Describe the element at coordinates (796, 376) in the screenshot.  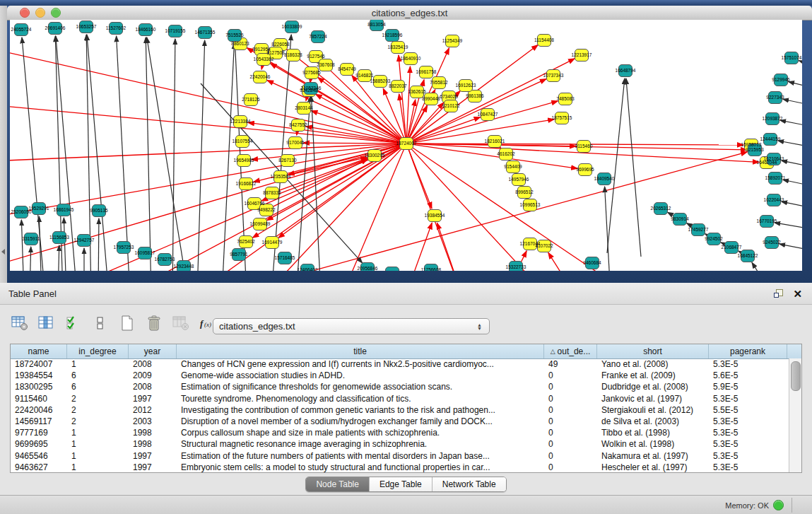
I see `table-scrollbar-thumb` at that location.